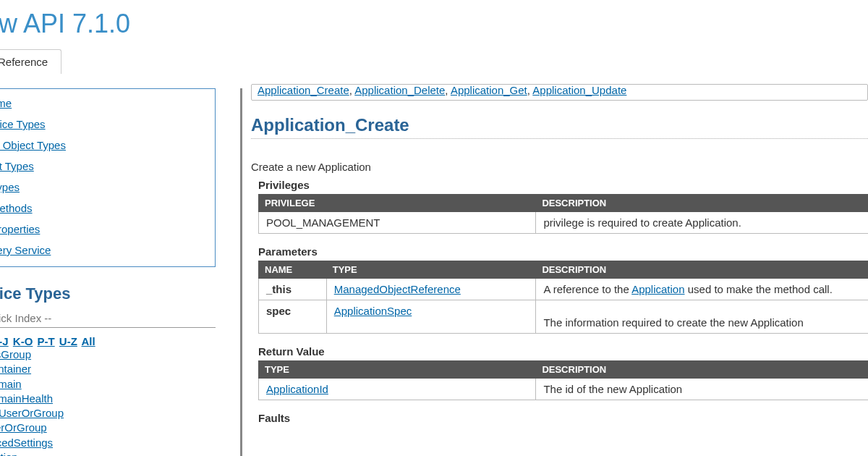  What do you see at coordinates (108, 399) in the screenshot?
I see `service-link: DomainHealth` at bounding box center [108, 399].